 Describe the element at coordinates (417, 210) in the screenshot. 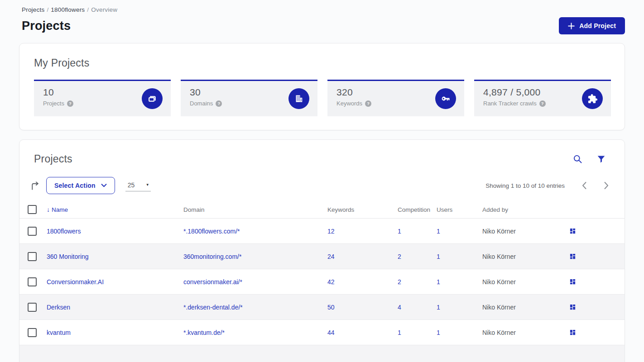

I see `column-header-competition: Competition` at that location.